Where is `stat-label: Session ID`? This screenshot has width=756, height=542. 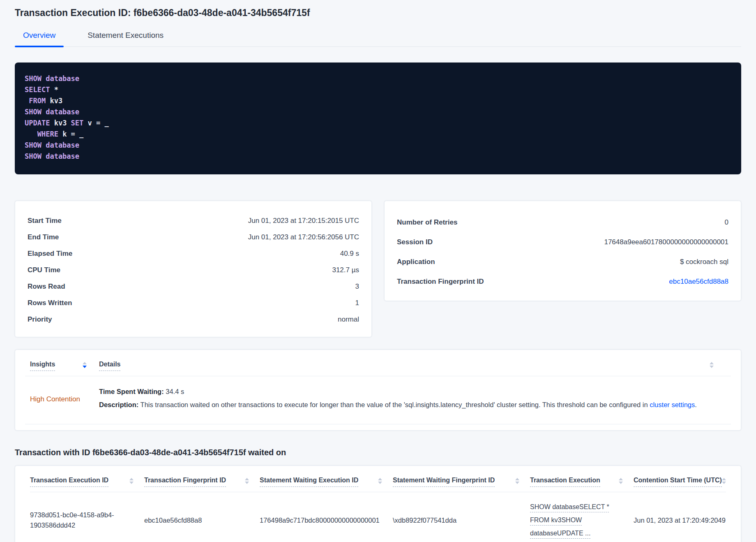
stat-label: Session ID is located at coordinates (415, 242).